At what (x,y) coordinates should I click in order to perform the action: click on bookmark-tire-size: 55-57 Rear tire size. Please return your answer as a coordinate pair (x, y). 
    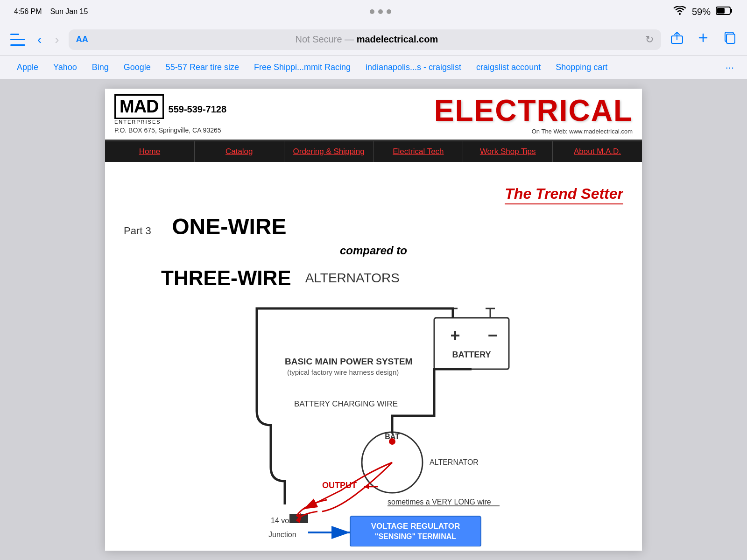
    Looking at the image, I should click on (203, 67).